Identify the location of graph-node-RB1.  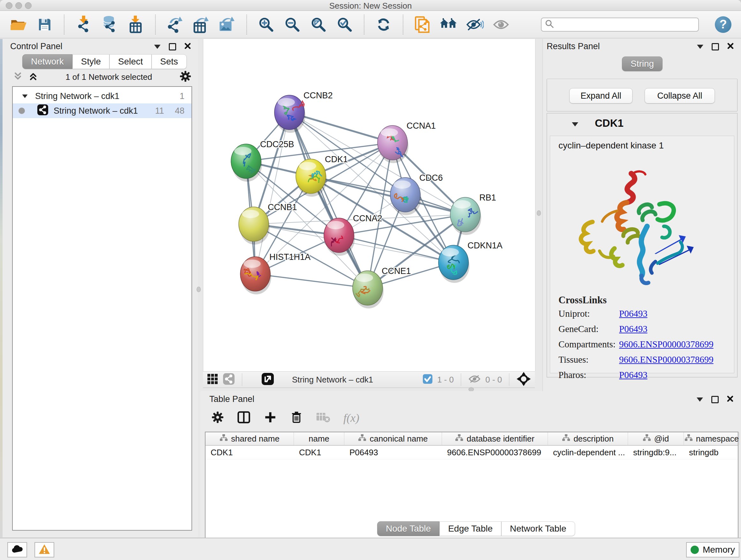
(466, 216).